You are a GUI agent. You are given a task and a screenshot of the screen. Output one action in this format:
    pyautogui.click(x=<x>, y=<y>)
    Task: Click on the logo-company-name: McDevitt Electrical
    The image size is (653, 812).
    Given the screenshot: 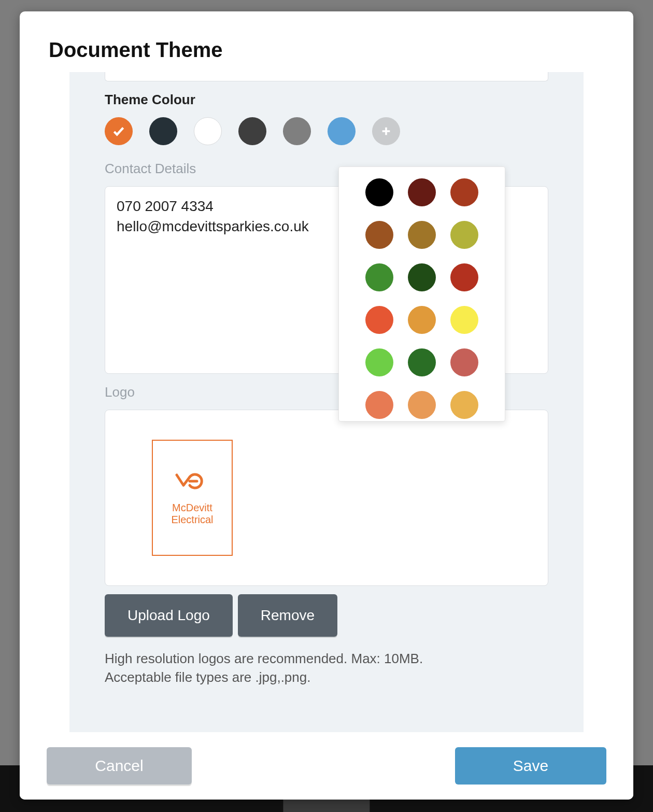 What is the action you would take?
    pyautogui.click(x=192, y=514)
    